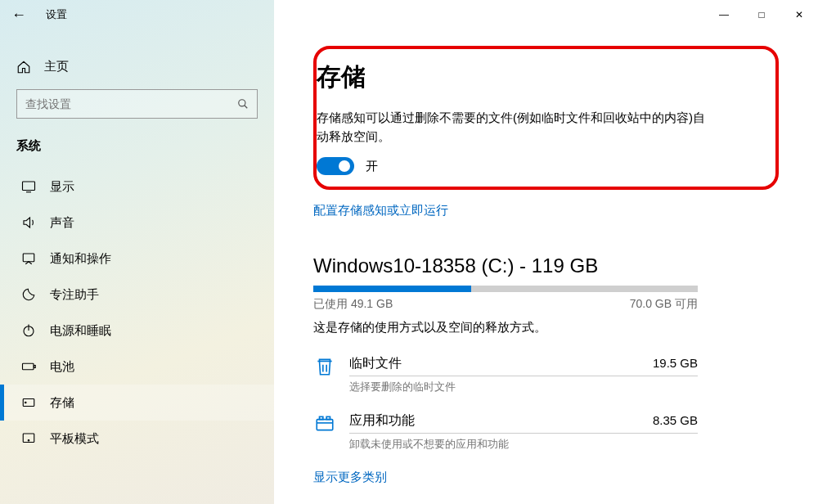 This screenshot has height=504, width=818. I want to click on storage-sense-toggle-row: 开, so click(538, 166).